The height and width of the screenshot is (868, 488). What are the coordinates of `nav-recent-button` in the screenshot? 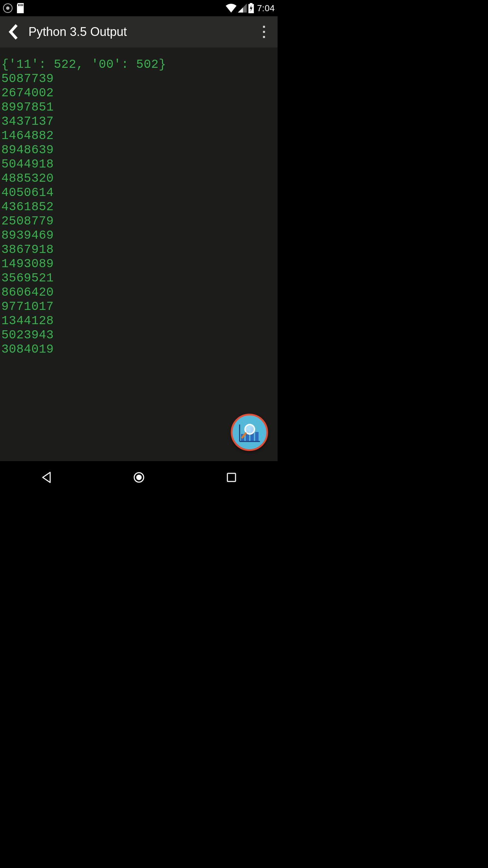 It's located at (231, 477).